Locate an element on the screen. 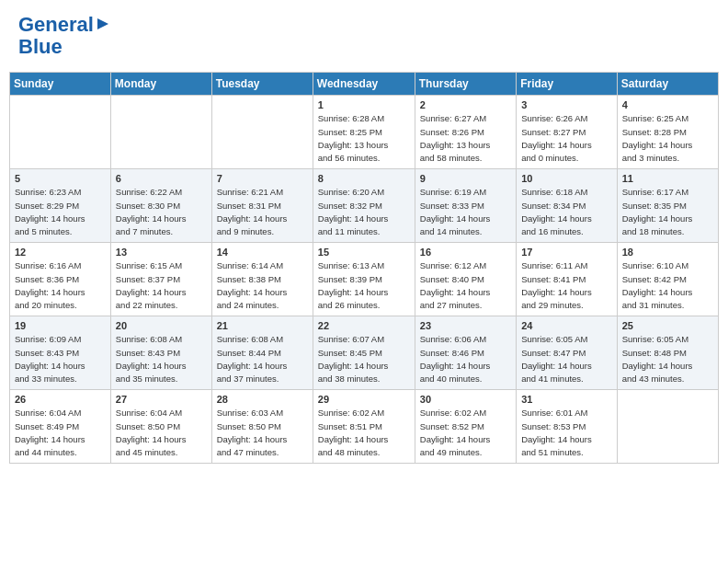 The image size is (728, 563). day-info: Sunrise: 6:25 AMSunset: 8:28 PMDaylight:… is located at coordinates (667, 138).